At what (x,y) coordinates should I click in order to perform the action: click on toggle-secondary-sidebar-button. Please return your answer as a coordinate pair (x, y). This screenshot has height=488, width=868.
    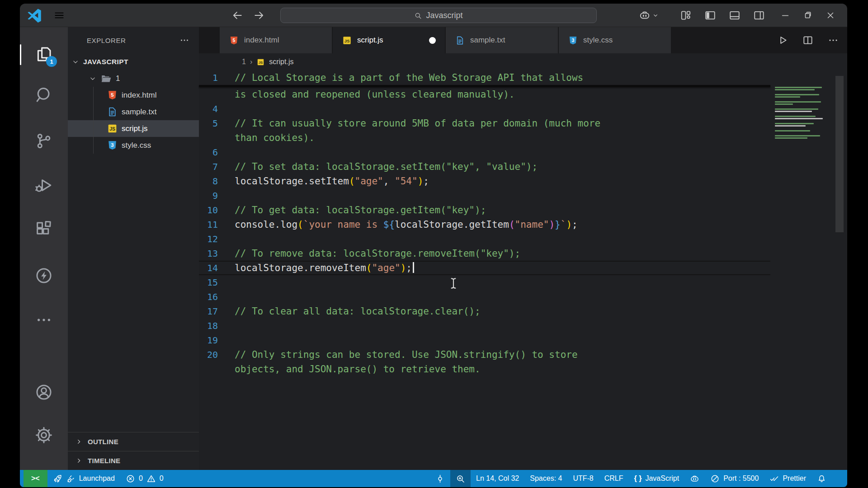
    Looking at the image, I should click on (759, 15).